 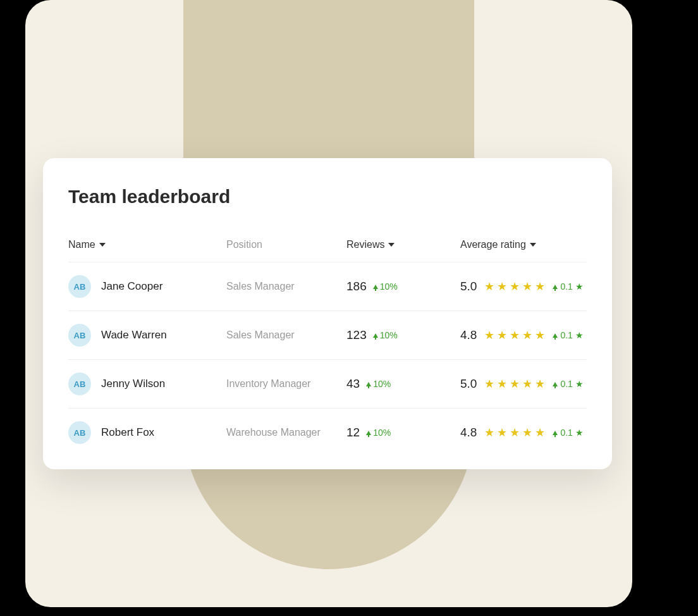 What do you see at coordinates (132, 286) in the screenshot?
I see `person-name: Jane Cooper` at bounding box center [132, 286].